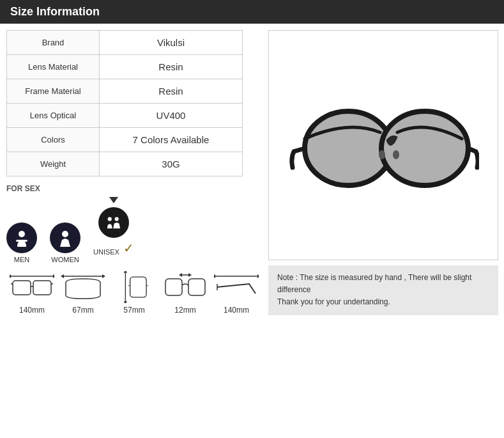 This screenshot has height=438, width=504. Describe the element at coordinates (125, 164) in the screenshot. I see `specs-row-5: Weight30G` at that location.